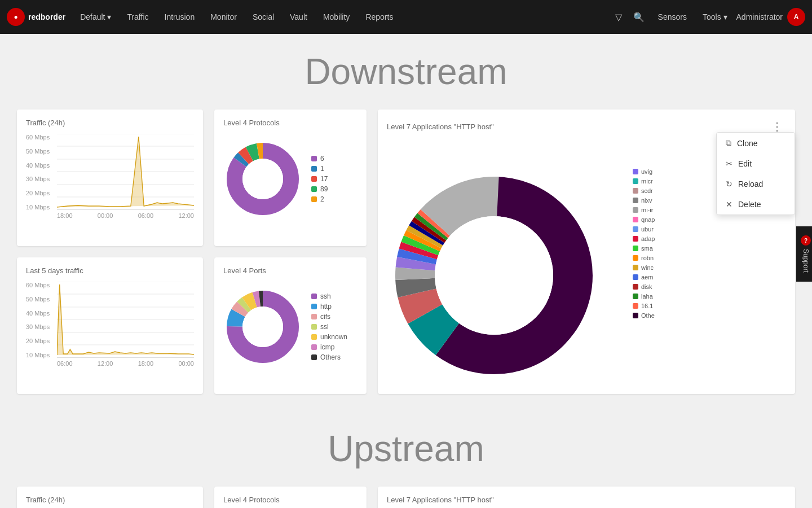 This screenshot has height=508, width=812. Describe the element at coordinates (38, 327) in the screenshot. I see `y5-label-30: 30 Mbps` at that location.